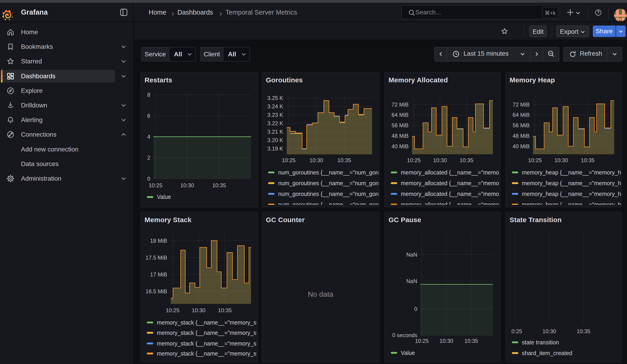 This screenshot has width=627, height=364. Describe the element at coordinates (275, 115) in the screenshot. I see `svg-text: 3.23 K` at that location.